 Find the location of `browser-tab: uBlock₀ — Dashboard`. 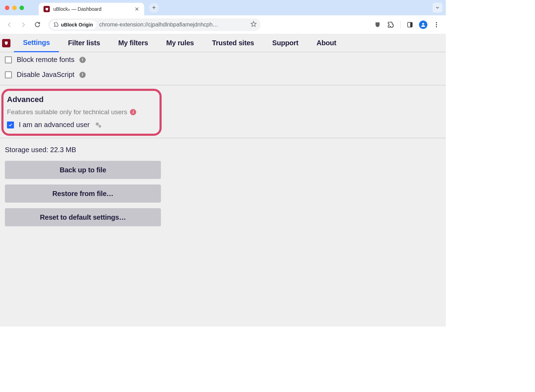

browser-tab: uBlock₀ — Dashboard is located at coordinates (91, 9).